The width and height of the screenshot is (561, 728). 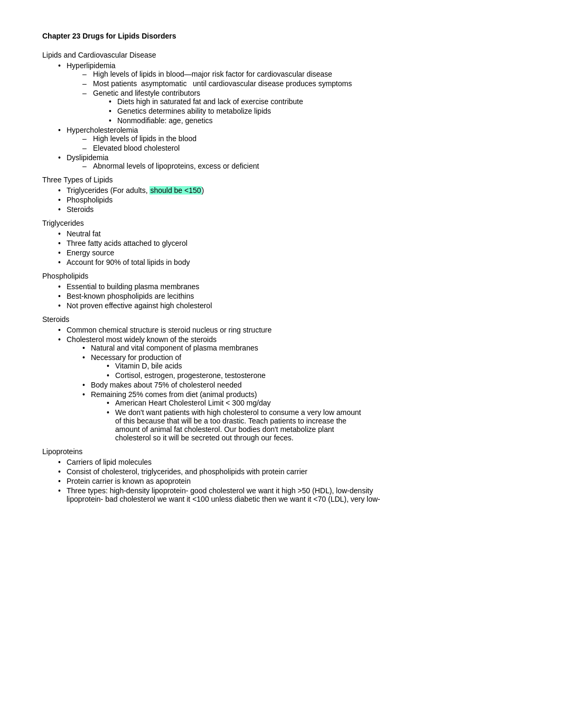 What do you see at coordinates (288, 209) in the screenshot?
I see `list-item-steroids-intro: Steroids` at bounding box center [288, 209].